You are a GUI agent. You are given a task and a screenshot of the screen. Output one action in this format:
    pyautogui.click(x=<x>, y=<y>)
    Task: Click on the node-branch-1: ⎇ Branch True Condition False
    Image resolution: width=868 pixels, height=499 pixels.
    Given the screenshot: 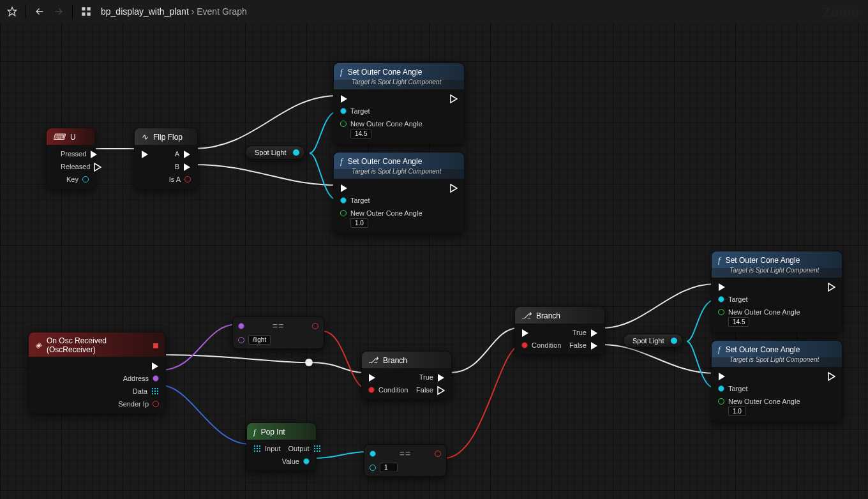 What is the action you would take?
    pyautogui.click(x=407, y=375)
    